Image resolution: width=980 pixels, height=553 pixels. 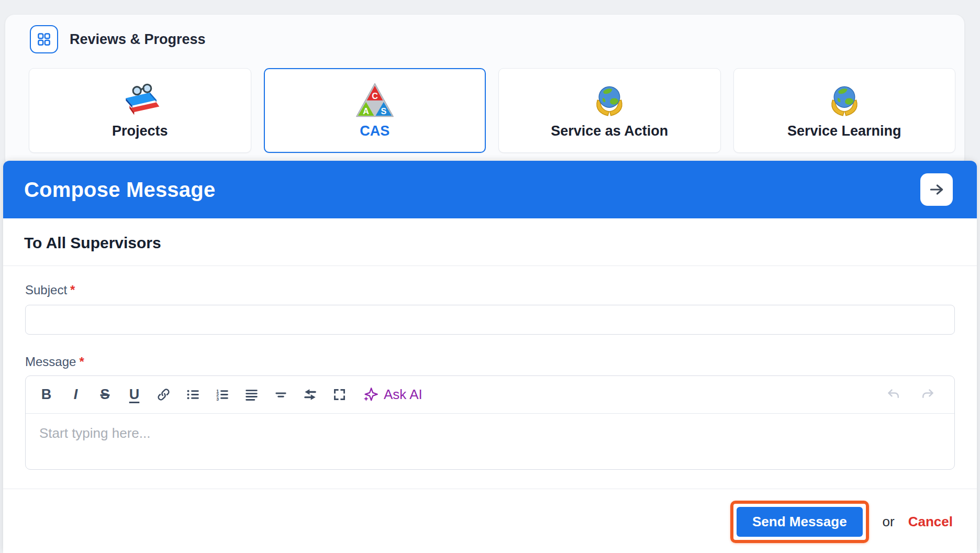 I want to click on italic-icon: I, so click(x=76, y=395).